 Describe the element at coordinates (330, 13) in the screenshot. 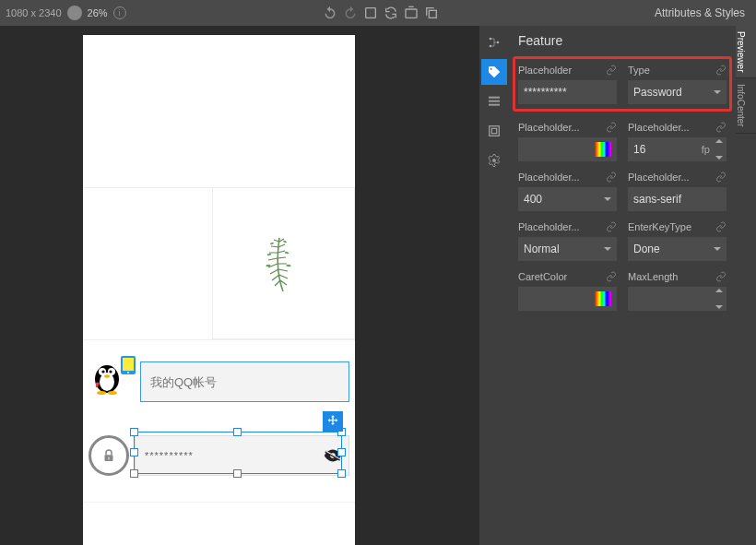

I see `undo-icon` at that location.